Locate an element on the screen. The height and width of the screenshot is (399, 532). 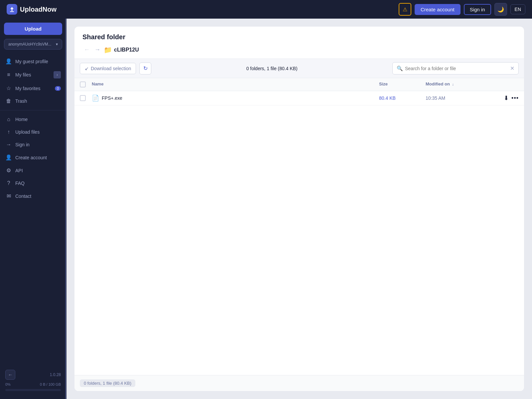
sidebar-item-guest-profile: 👤 My guest profile is located at coordinates (33, 61).